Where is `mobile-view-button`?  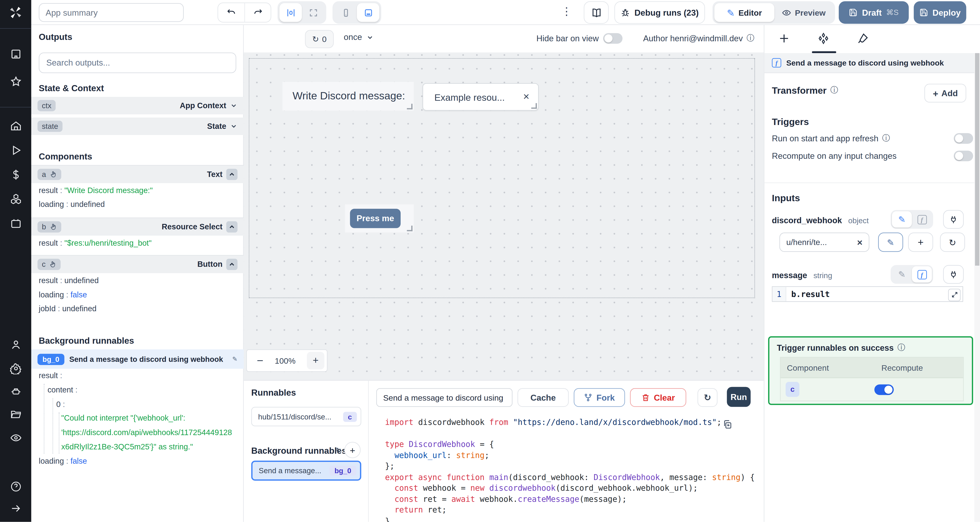
mobile-view-button is located at coordinates (345, 13).